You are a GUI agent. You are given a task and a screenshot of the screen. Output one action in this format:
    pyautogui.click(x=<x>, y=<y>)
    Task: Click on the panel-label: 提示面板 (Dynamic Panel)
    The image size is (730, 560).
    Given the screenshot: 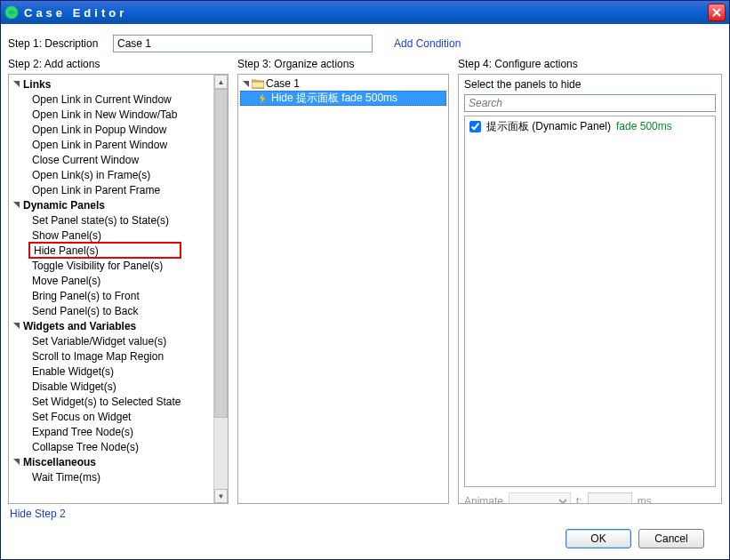 What is the action you would take?
    pyautogui.click(x=549, y=126)
    